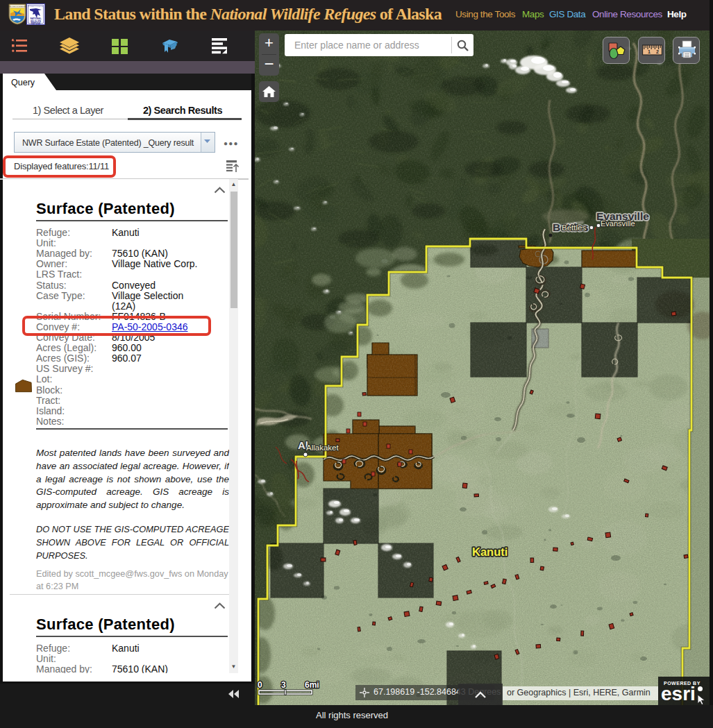 Image resolution: width=713 pixels, height=728 pixels. What do you see at coordinates (573, 228) in the screenshot?
I see `svg-text: Bettles` at bounding box center [573, 228].